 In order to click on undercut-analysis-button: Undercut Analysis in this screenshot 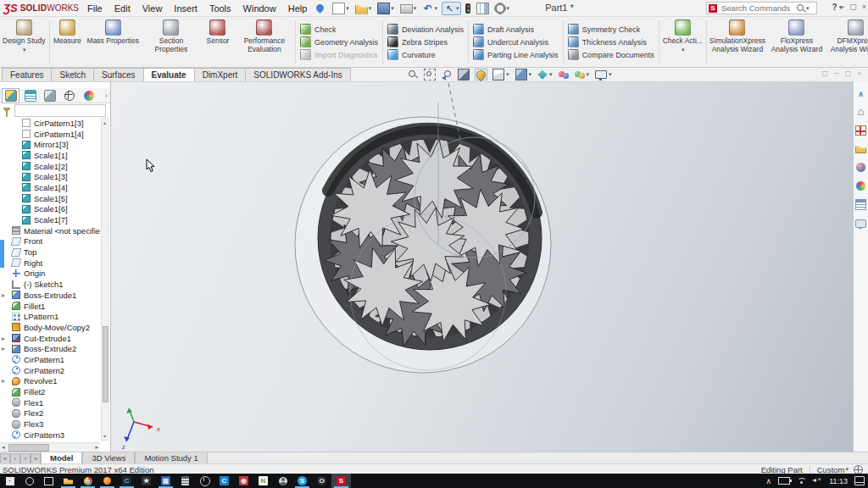, I will do `click(515, 42)`.